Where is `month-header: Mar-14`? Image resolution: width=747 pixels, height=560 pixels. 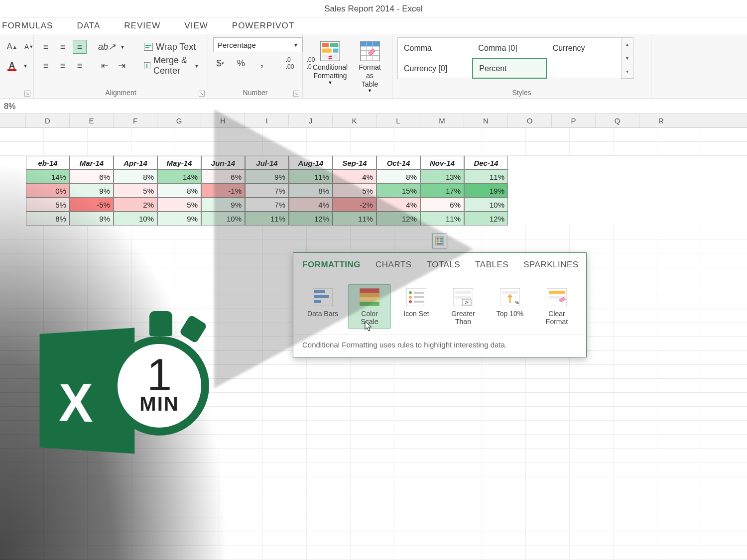 month-header: Mar-14 is located at coordinates (92, 163).